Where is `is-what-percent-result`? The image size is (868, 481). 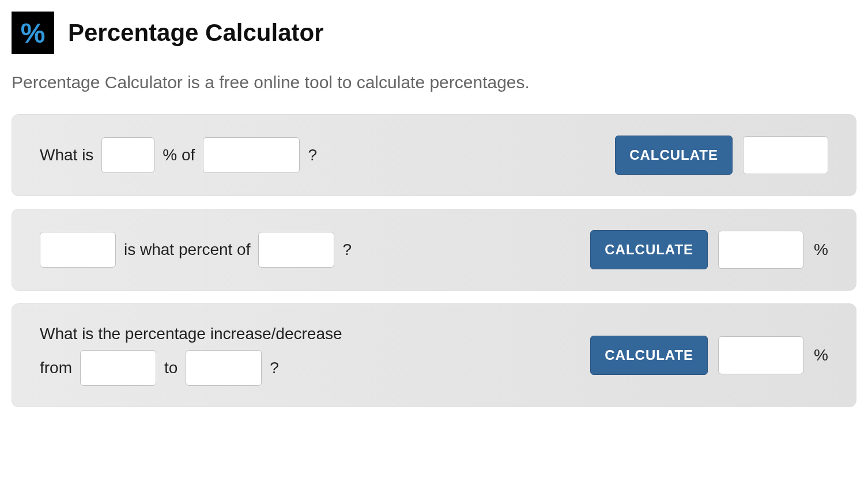
is-what-percent-result is located at coordinates (761, 250).